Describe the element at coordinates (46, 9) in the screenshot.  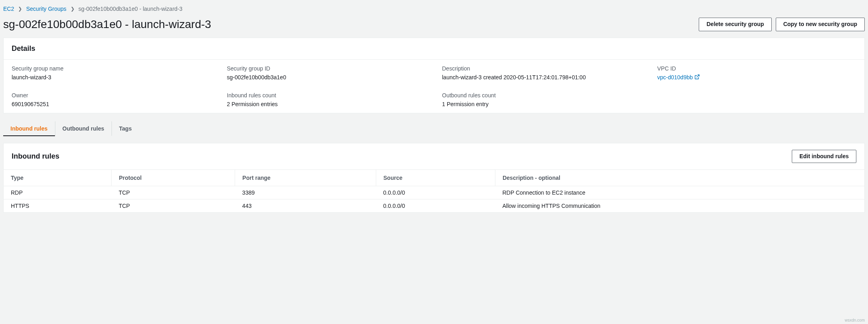
I see `breadcrumb-security-groups: Security Groups` at that location.